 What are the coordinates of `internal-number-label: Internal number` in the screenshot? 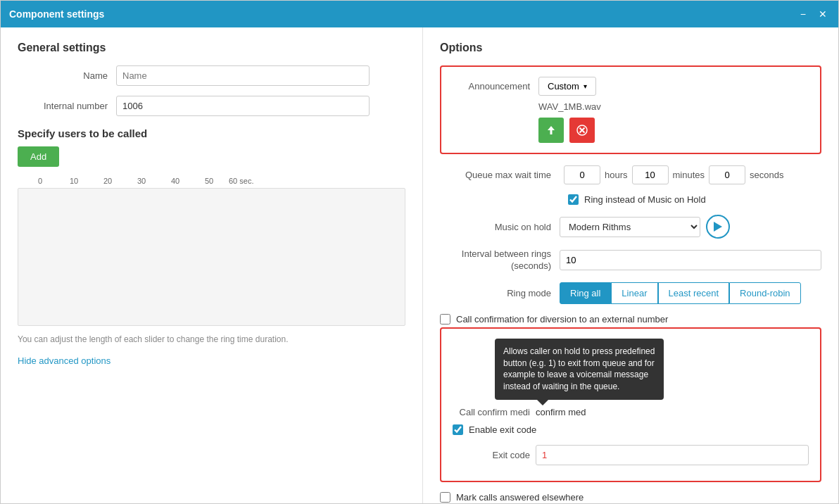 It's located at (67, 106).